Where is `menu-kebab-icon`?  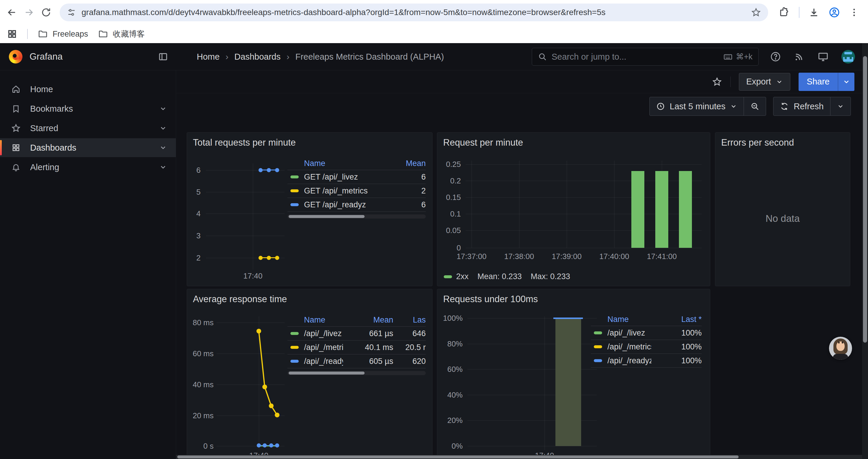
menu-kebab-icon is located at coordinates (854, 12).